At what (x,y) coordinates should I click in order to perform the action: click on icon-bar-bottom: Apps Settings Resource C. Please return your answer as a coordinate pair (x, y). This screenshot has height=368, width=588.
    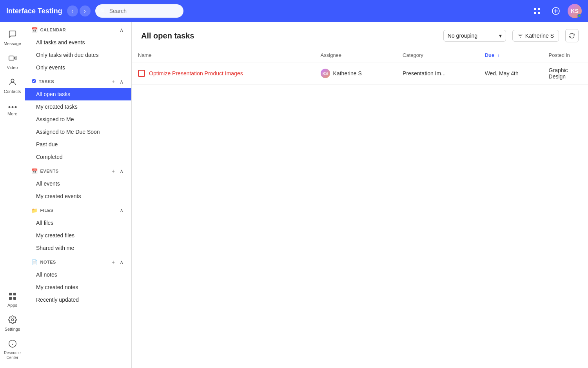
    Looking at the image, I should click on (13, 326).